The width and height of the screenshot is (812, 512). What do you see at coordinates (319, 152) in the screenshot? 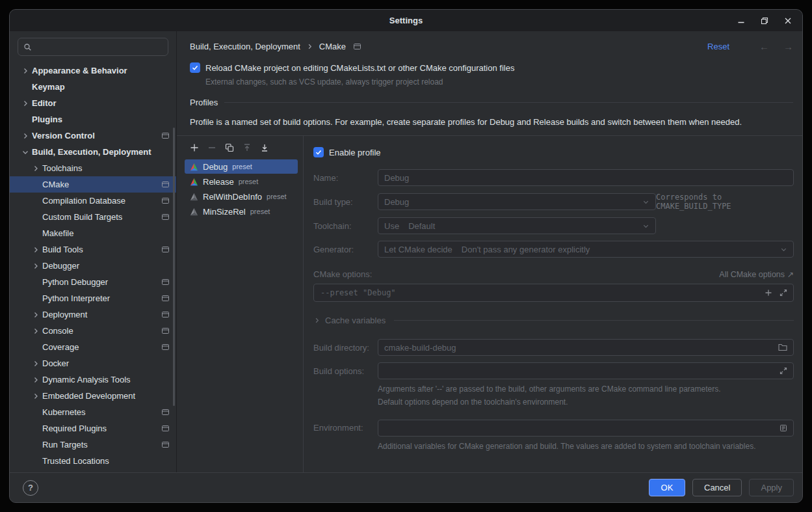
I see `enable-profile-checkbox` at bounding box center [319, 152].